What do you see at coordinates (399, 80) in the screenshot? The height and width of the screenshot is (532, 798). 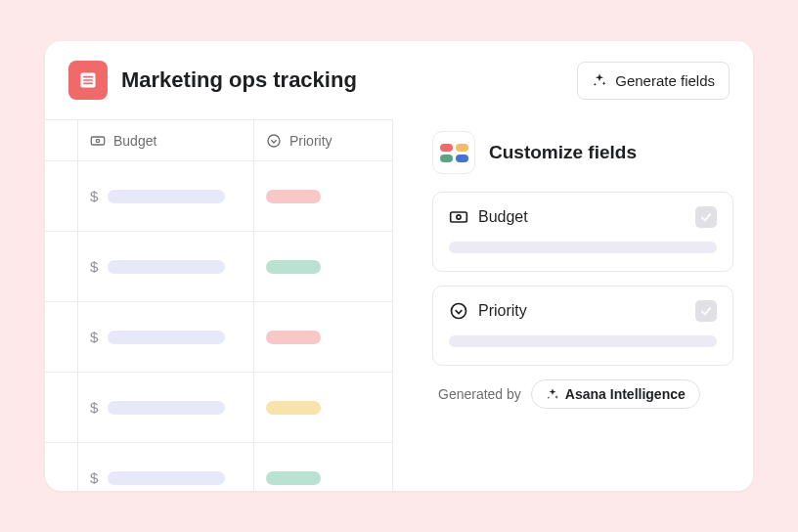 I see `header: Marketing ops tracking Generate fields` at bounding box center [399, 80].